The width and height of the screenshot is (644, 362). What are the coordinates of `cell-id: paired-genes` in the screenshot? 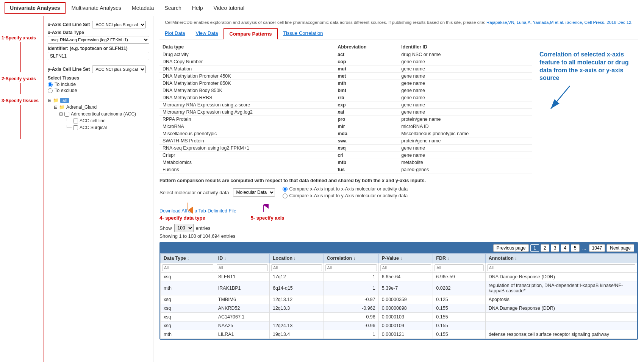 It's located at (465, 170).